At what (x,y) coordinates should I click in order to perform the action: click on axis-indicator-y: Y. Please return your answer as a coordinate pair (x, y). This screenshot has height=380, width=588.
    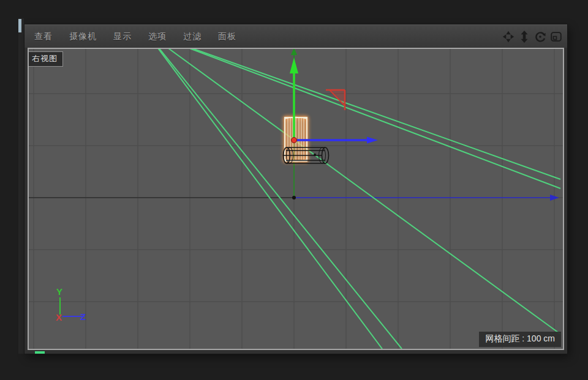
    Looking at the image, I should click on (59, 291).